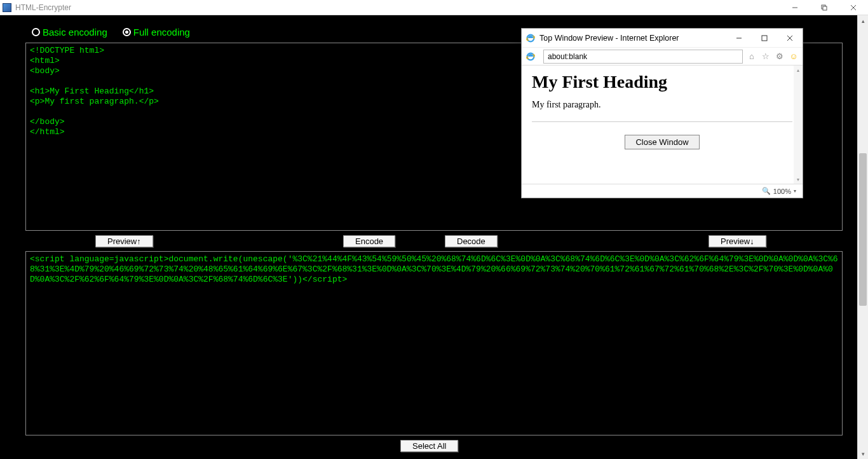 This screenshot has height=459, width=868. Describe the element at coordinates (798, 125) in the screenshot. I see `preview-scrollbar: ▴ ▾` at that location.